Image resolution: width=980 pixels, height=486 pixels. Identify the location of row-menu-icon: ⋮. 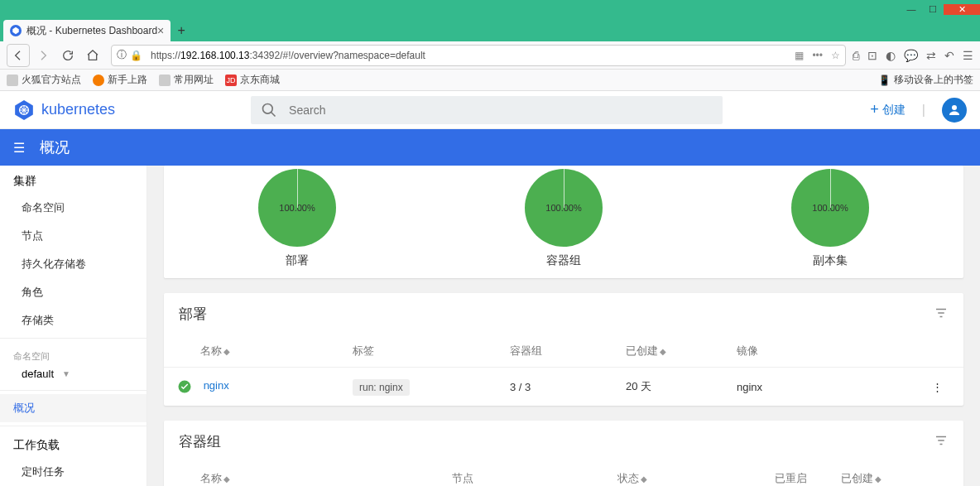
(937, 387).